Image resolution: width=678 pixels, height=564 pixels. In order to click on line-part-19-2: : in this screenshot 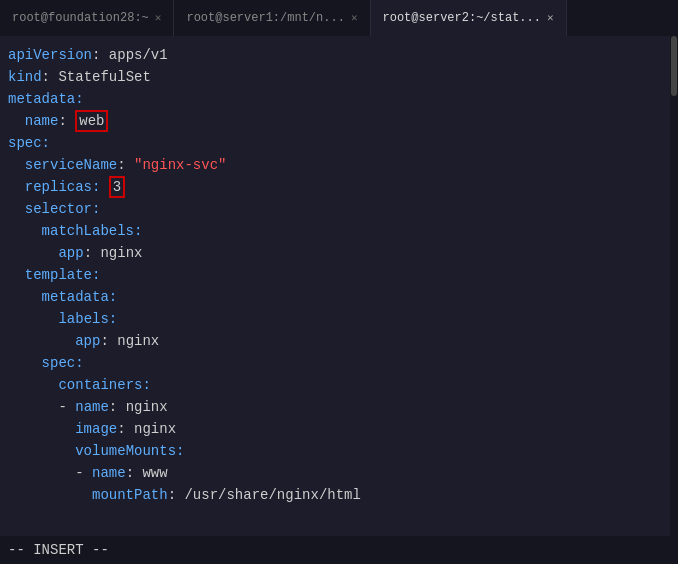, I will do `click(134, 473)`.